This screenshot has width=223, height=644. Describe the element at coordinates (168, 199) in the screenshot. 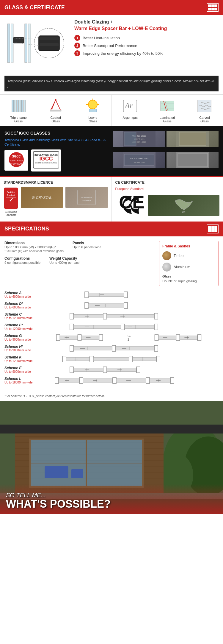

I see `standards-right: CE CERTIFICATE European Standard CE CE` at that location.